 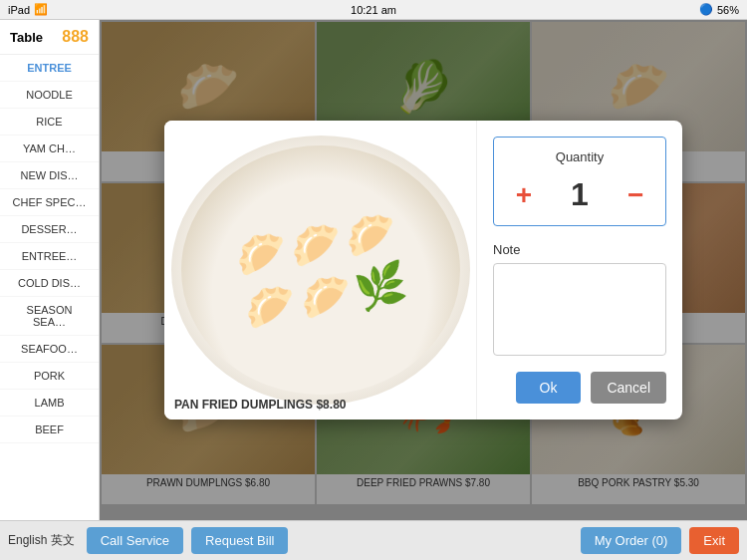 I want to click on modal-food-name: PAN FRIED DUMPLINGS $8.80, so click(x=260, y=405).